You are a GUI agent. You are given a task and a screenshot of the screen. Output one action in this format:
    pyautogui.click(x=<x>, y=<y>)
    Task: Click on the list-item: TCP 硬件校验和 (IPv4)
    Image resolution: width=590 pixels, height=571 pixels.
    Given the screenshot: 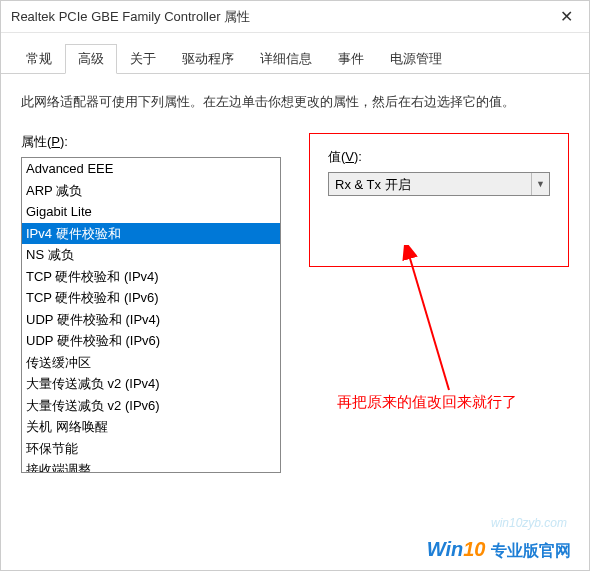 What is the action you would take?
    pyautogui.click(x=151, y=277)
    